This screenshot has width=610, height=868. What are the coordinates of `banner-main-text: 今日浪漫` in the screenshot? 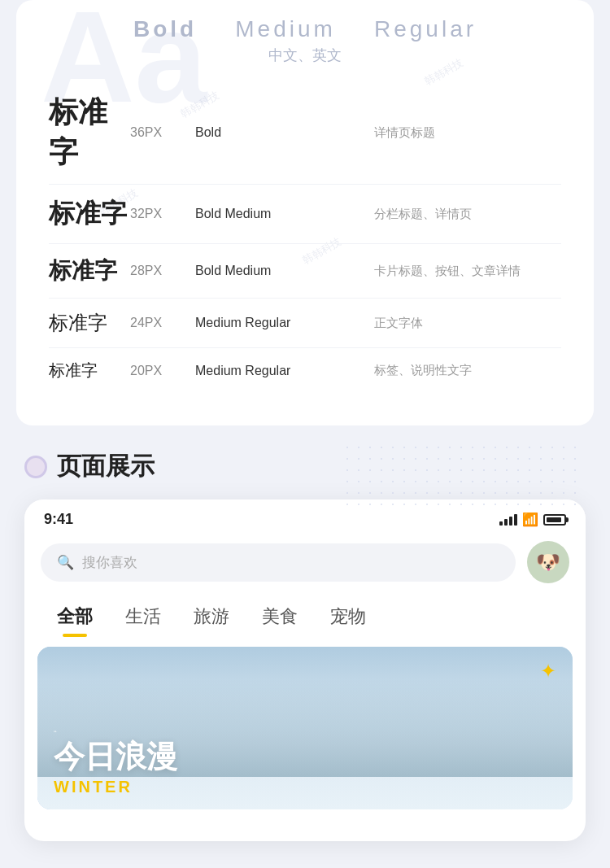 It's located at (285, 757).